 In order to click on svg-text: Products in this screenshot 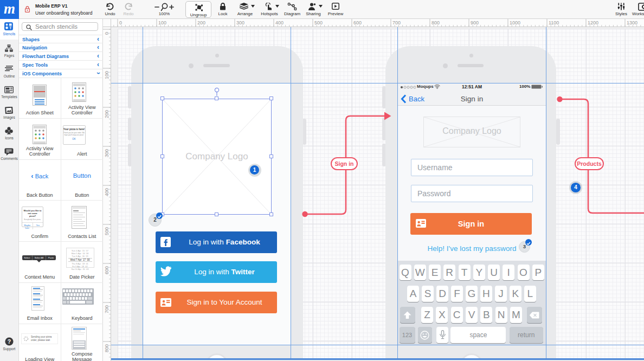, I will do `click(589, 164)`.